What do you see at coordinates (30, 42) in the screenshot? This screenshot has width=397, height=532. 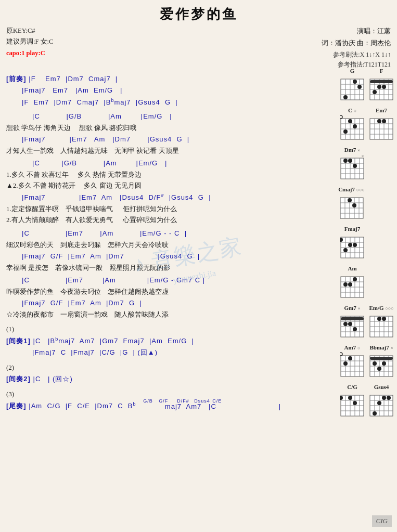 I see `suggested-key: 建议男调:F 女:C` at bounding box center [30, 42].